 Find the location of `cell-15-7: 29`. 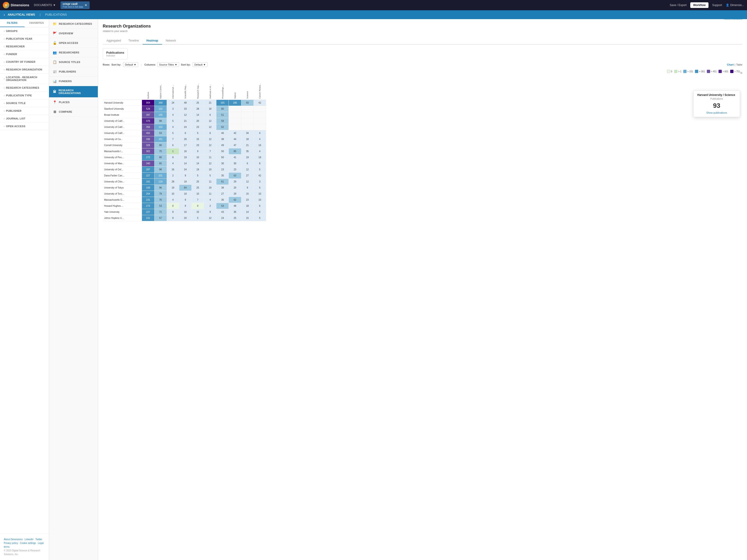

cell-15-7: 29 is located at coordinates (235, 194).